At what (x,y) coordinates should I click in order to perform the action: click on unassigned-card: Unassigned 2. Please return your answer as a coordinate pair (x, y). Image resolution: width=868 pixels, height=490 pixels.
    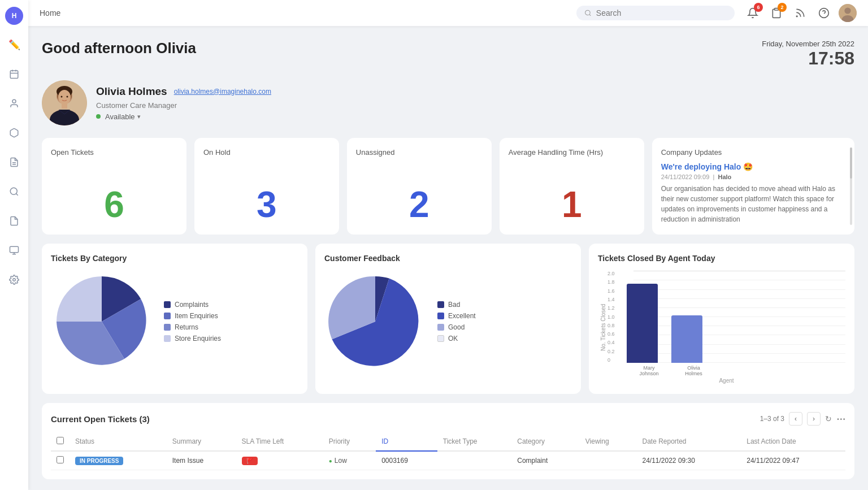
    Looking at the image, I should click on (419, 187).